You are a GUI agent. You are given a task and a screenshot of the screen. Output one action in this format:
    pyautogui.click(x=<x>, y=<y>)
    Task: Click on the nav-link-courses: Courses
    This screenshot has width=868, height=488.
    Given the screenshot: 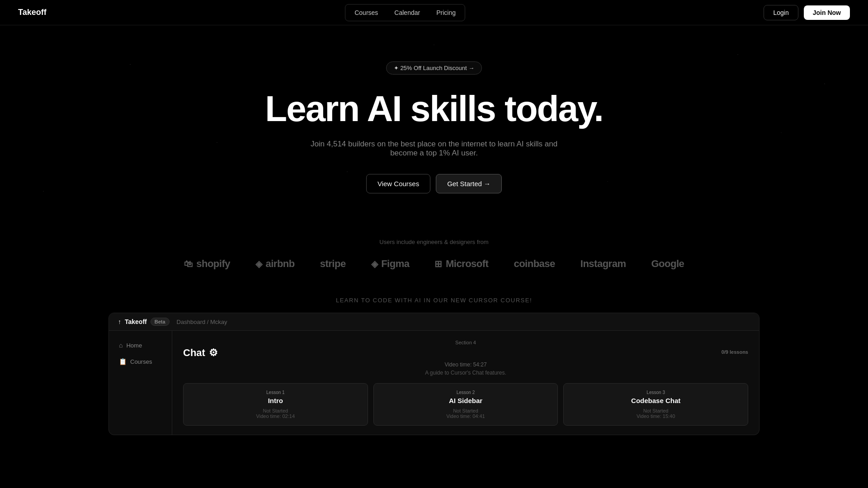 What is the action you would take?
    pyautogui.click(x=366, y=13)
    